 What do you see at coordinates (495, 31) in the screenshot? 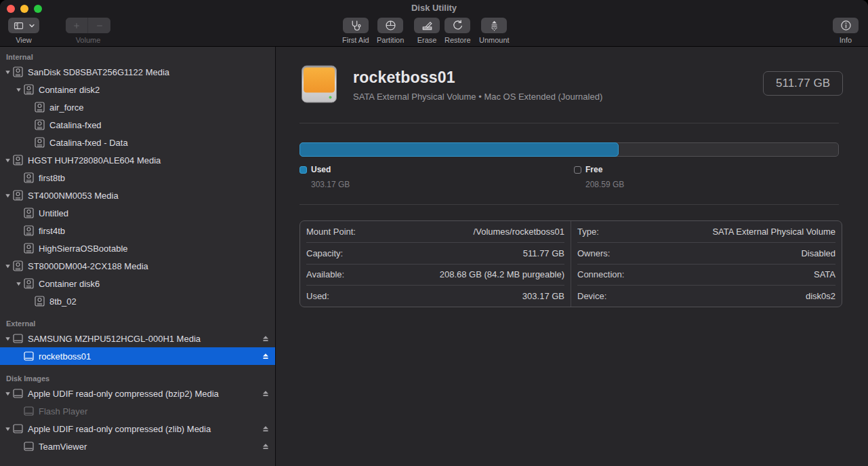
I see `unmount-group: Unmount` at bounding box center [495, 31].